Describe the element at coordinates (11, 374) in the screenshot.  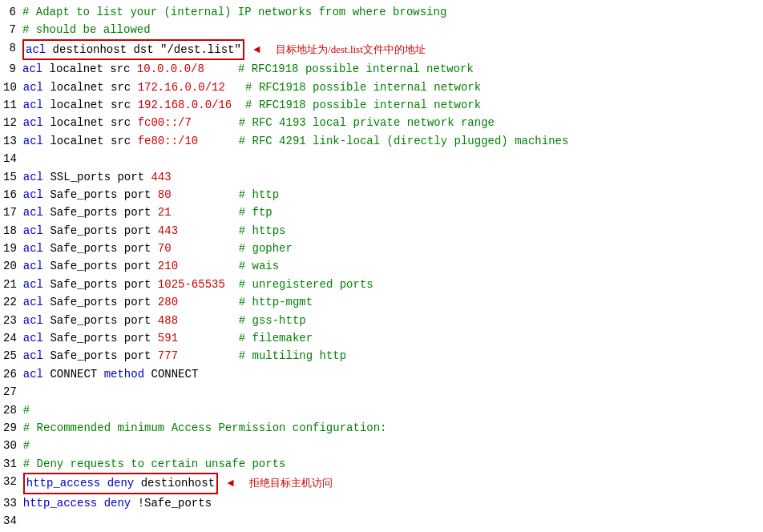
I see `line-number: 26` at that location.